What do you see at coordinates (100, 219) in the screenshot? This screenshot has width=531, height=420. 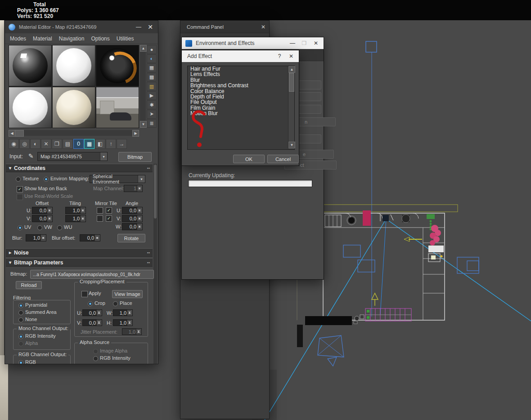 I see `v-mirror-checkbox` at bounding box center [100, 219].